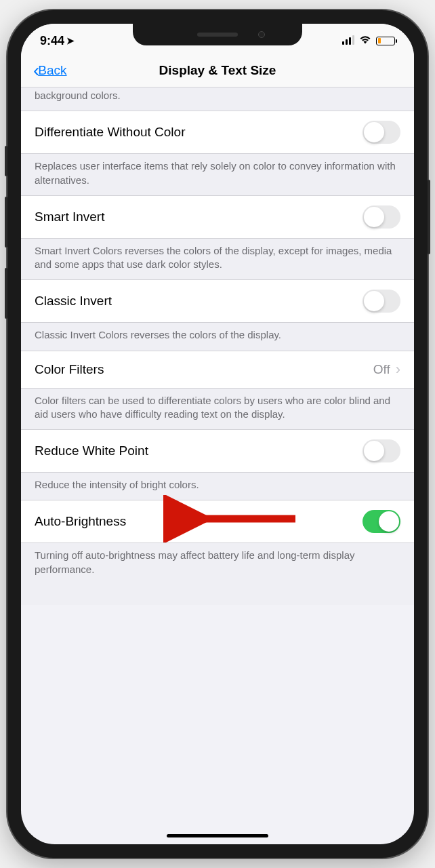  What do you see at coordinates (365, 41) in the screenshot?
I see `wifi-icon` at bounding box center [365, 41].